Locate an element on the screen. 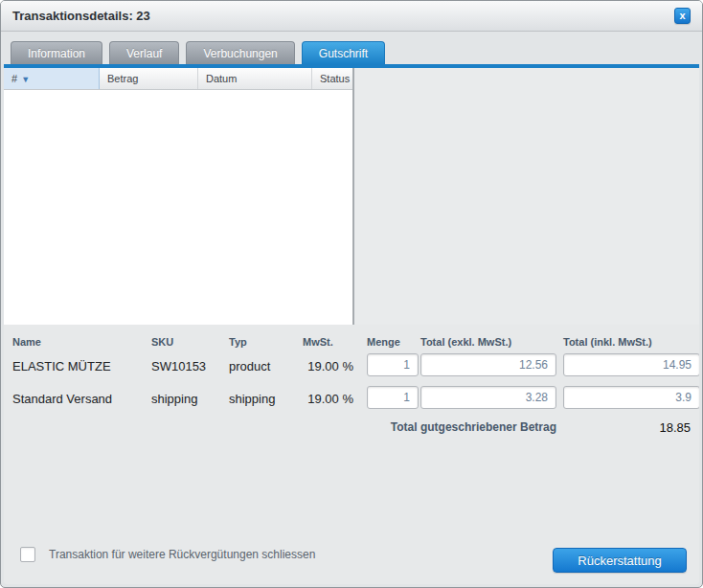 This screenshot has width=703, height=588. tab-bar: Information Verlauf Verbuchungen Gutschr… is located at coordinates (352, 48).